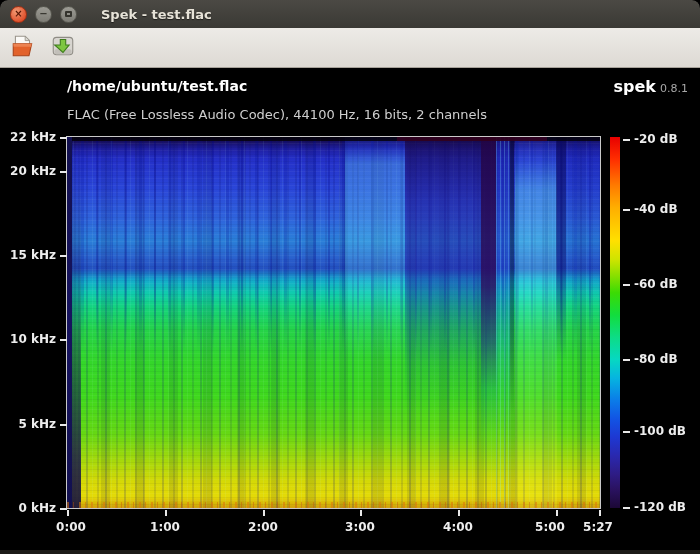 Image resolution: width=700 pixels, height=554 pixels. What do you see at coordinates (165, 527) in the screenshot?
I see `x-tick-label: 1:00` at bounding box center [165, 527].